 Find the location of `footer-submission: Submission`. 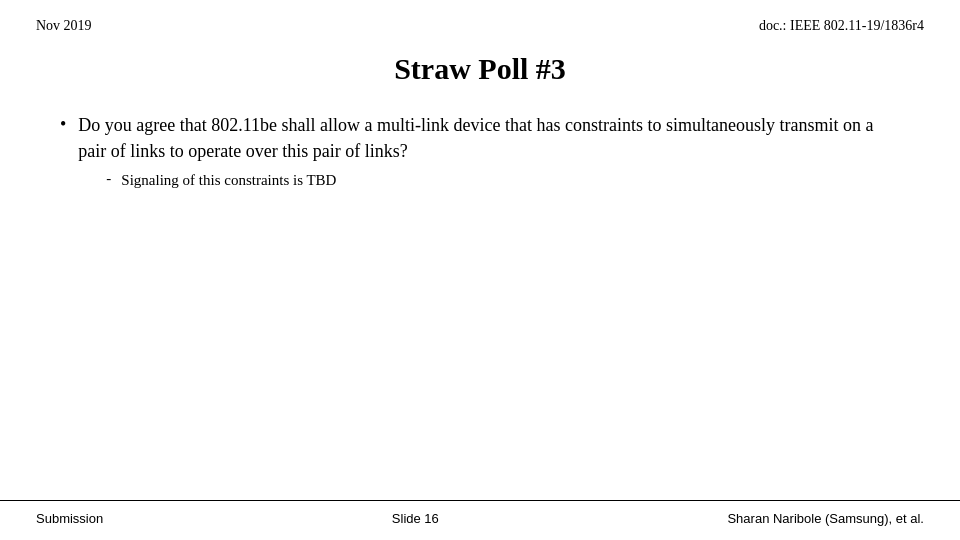

footer-submission: Submission is located at coordinates (70, 518).